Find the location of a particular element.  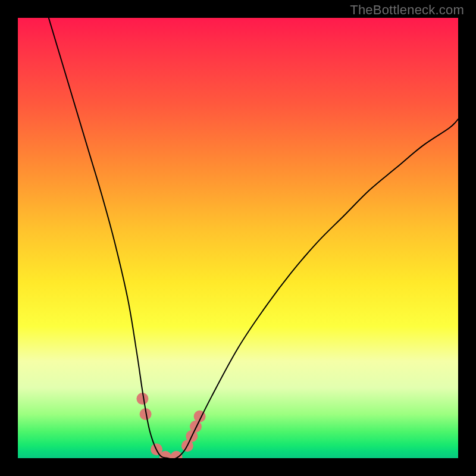

watermark-text: TheBottleneck.com is located at coordinates (407, 10).